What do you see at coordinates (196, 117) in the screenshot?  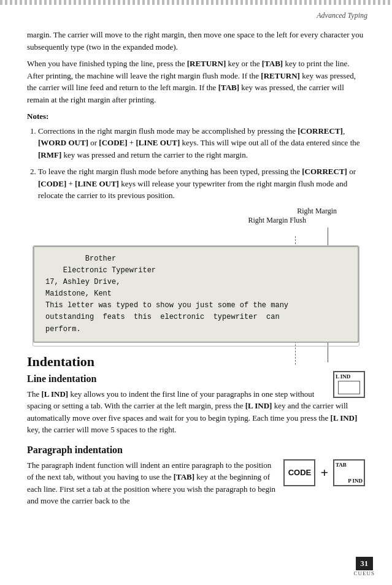 I see `notes-label: Notes:` at bounding box center [196, 117].